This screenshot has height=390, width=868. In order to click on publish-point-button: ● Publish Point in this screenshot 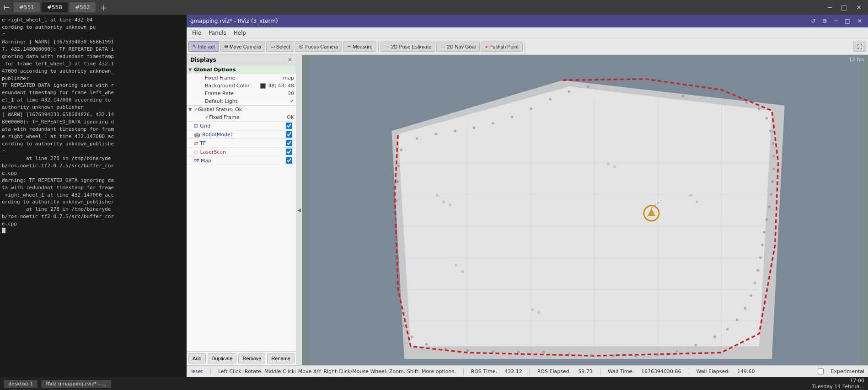, I will do `click(502, 47)`.